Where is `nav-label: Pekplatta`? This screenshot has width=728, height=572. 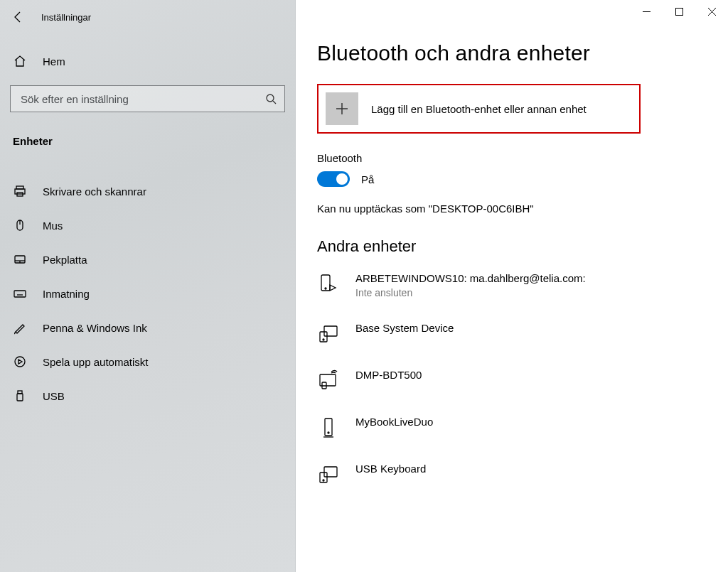
nav-label: Pekplatta is located at coordinates (65, 260).